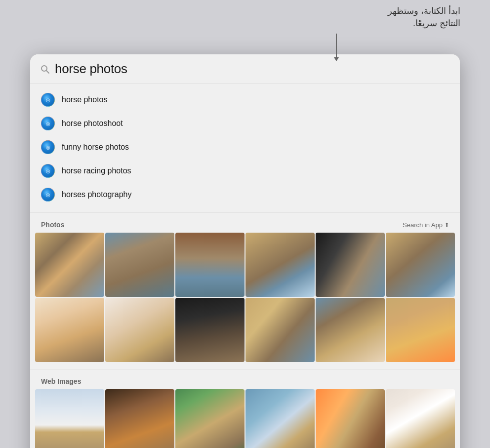  What do you see at coordinates (424, 24) in the screenshot?
I see `tooltip-line2: النتائج سريعًا.` at bounding box center [424, 24].